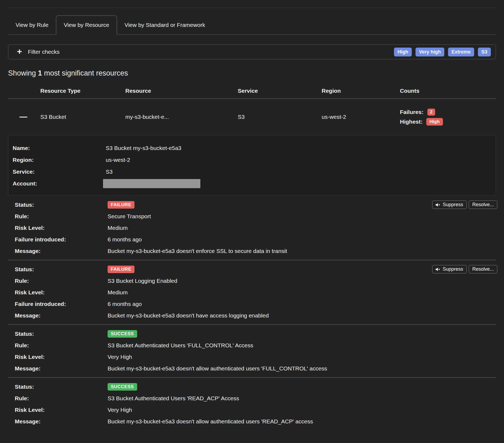 The image size is (504, 443). I want to click on filter-badge-extreme: Extreme, so click(461, 52).